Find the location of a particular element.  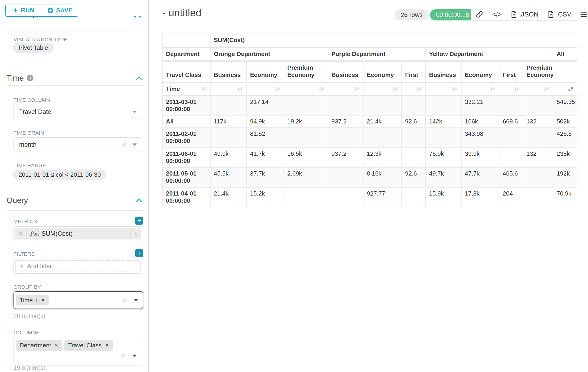

sort-descending-icon is located at coordinates (570, 89).